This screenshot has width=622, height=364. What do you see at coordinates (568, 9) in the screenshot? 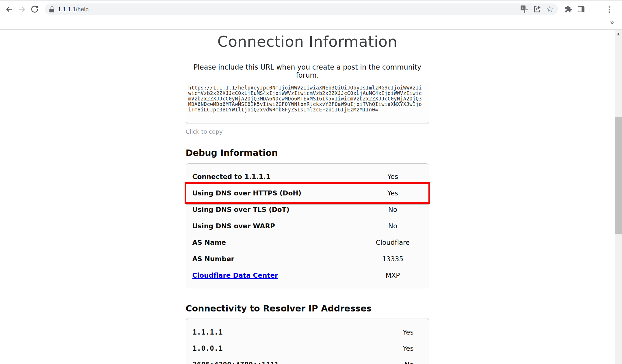
I see `extensions-button` at bounding box center [568, 9].